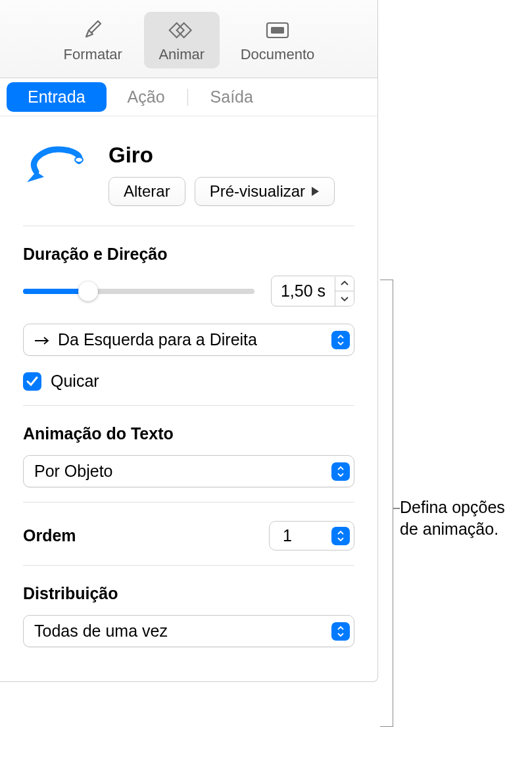 The height and width of the screenshot is (784, 532). What do you see at coordinates (345, 291) in the screenshot?
I see `duration-stepper` at bounding box center [345, 291].